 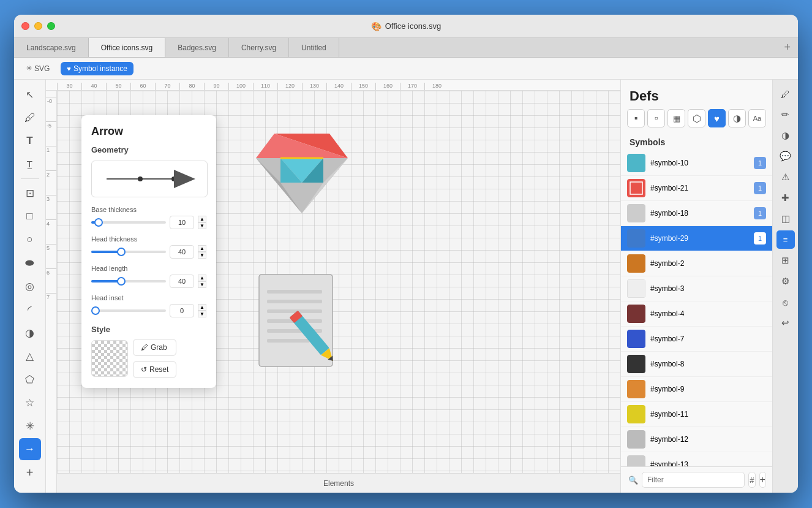 I want to click on comment-btn: 💬, so click(x=786, y=156).